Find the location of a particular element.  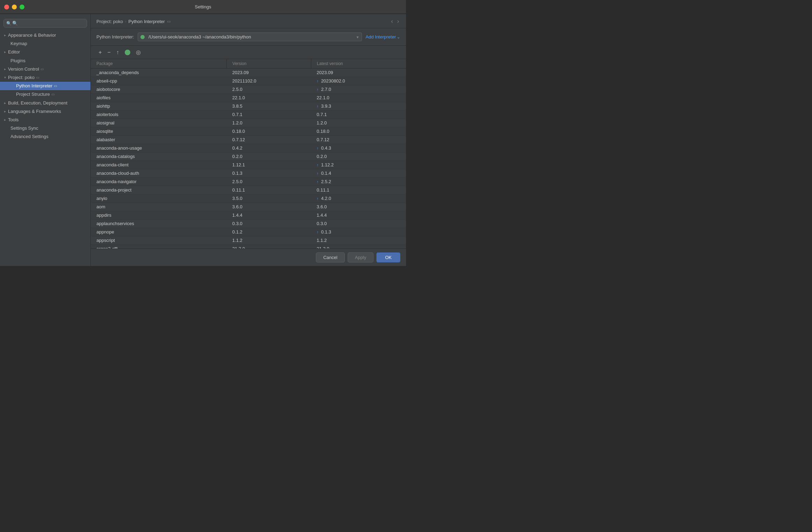

table-row: anaconda-anon-usage0.4.2↑ 0.4.3 is located at coordinates (248, 148).